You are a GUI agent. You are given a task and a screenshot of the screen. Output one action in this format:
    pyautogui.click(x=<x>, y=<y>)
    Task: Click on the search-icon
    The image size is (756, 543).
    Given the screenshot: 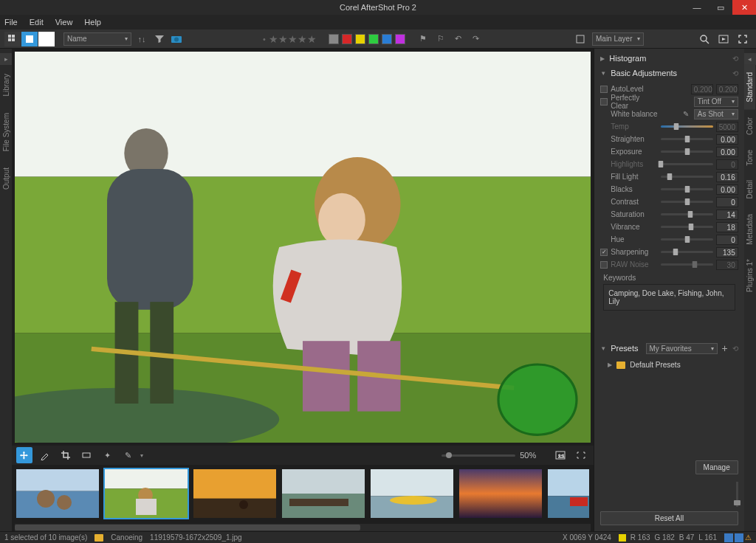 What is the action you would take?
    pyautogui.click(x=704, y=39)
    